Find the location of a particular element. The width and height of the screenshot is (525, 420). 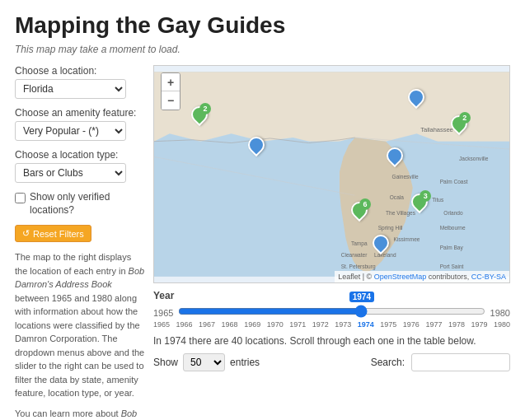

map-marker-6: 6 is located at coordinates (359, 210).